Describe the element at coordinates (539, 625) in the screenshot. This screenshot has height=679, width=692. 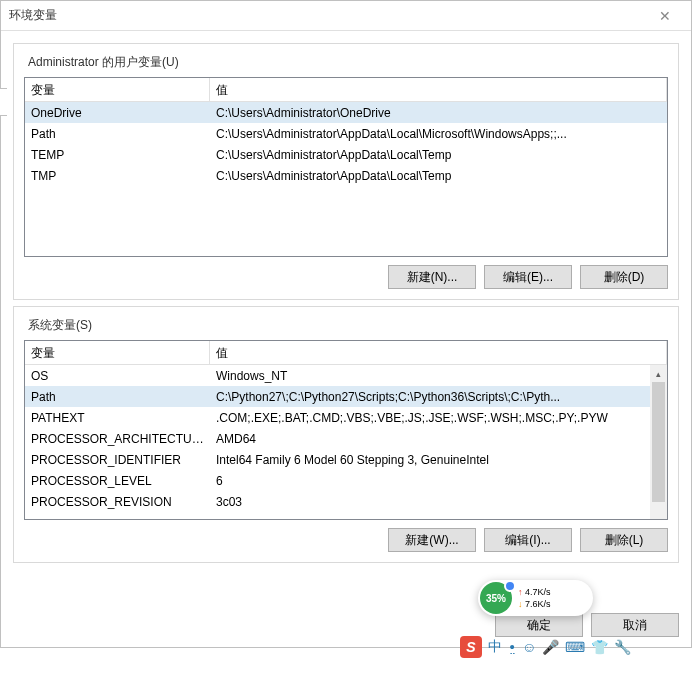
I see `ok-button: 确定` at that location.